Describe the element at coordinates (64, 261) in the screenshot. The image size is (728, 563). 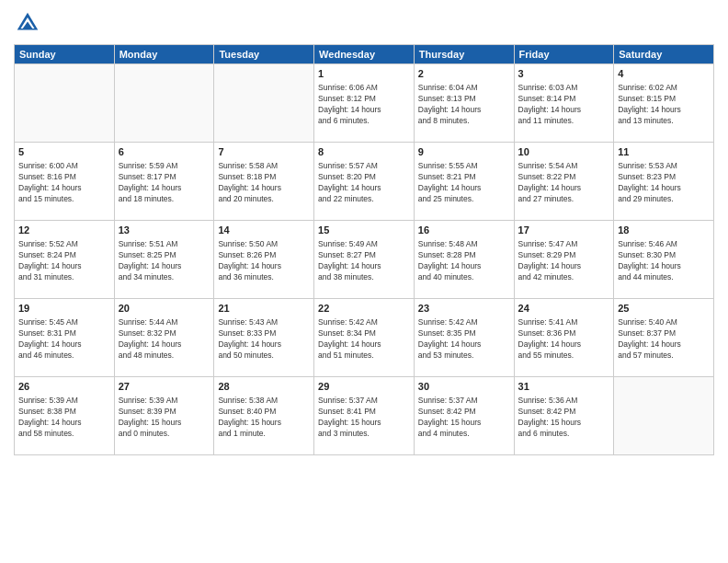
I see `day-info: Sunrise: 5:52 AM Sunset: 8:24 PM Dayligh…` at that location.